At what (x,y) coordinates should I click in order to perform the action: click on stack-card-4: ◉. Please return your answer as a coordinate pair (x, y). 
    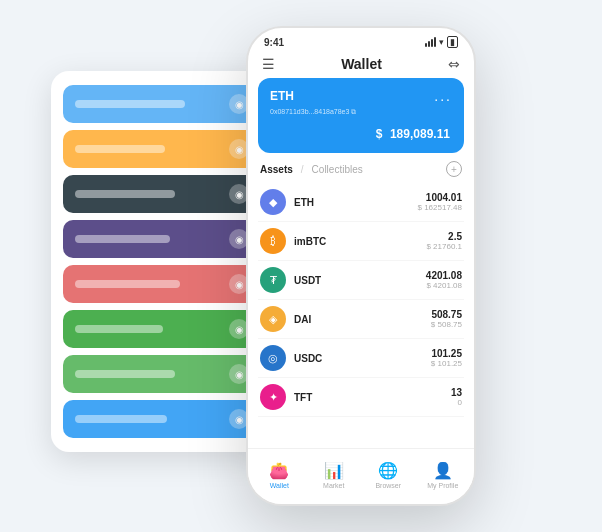
    Looking at the image, I should click on (161, 284).